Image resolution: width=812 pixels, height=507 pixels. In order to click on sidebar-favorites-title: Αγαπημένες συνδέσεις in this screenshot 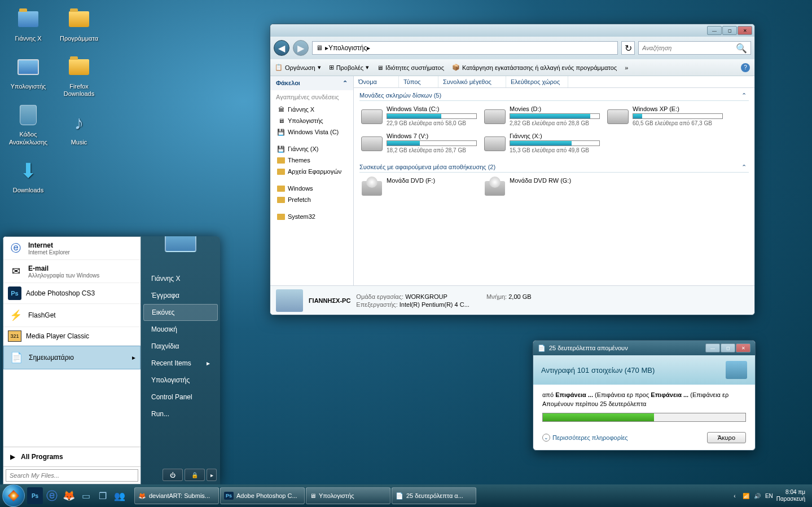, I will do `click(311, 97)`.